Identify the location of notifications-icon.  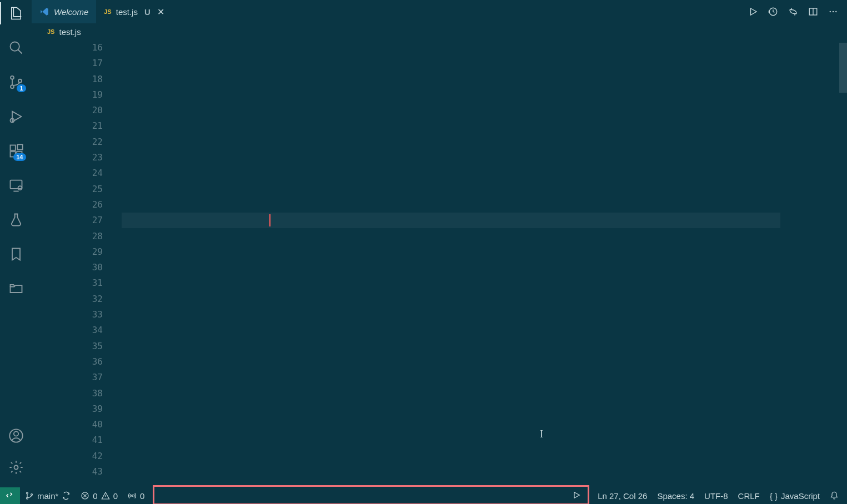
(834, 496).